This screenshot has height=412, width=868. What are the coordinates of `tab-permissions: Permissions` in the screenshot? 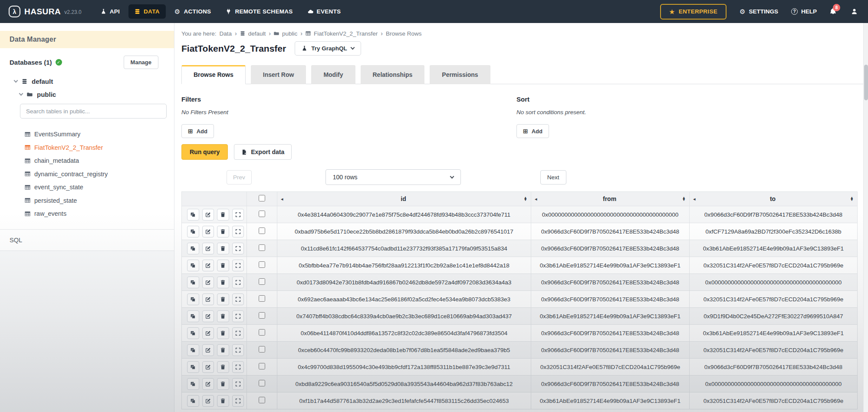 It's located at (460, 75).